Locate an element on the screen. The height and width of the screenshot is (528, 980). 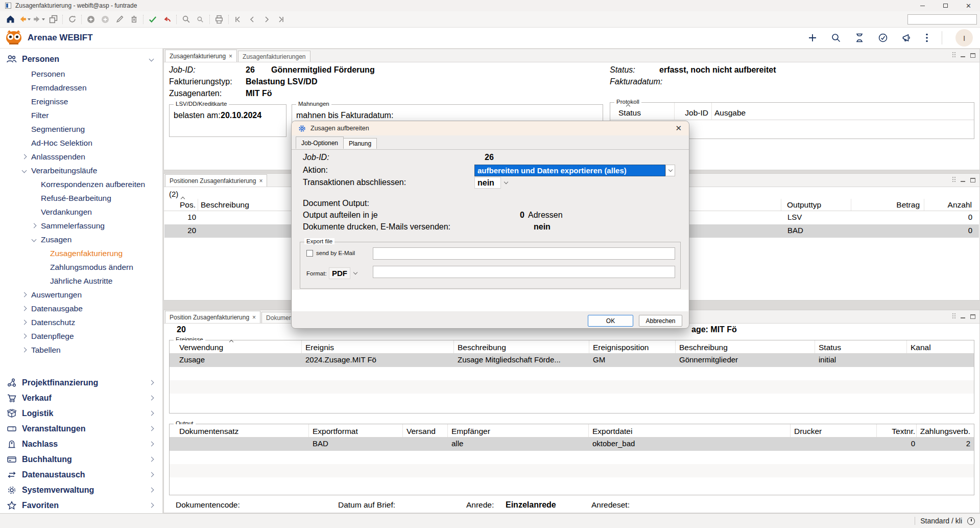
next-record-button is located at coordinates (267, 19).